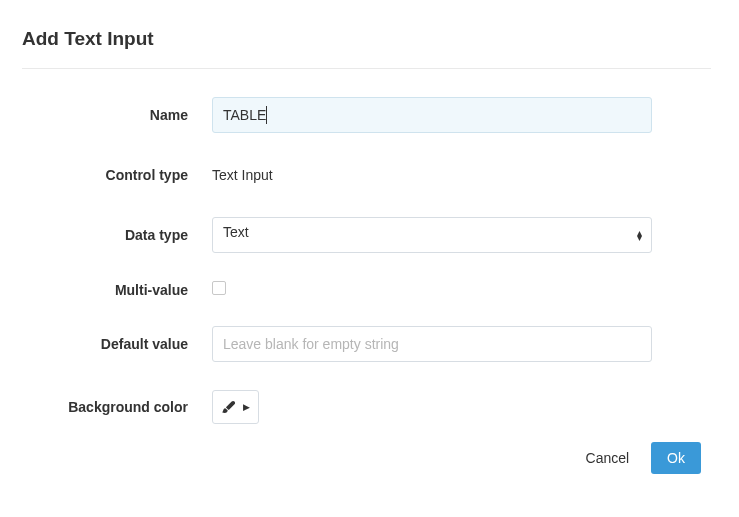 The height and width of the screenshot is (517, 739). I want to click on default-value-input, so click(432, 344).